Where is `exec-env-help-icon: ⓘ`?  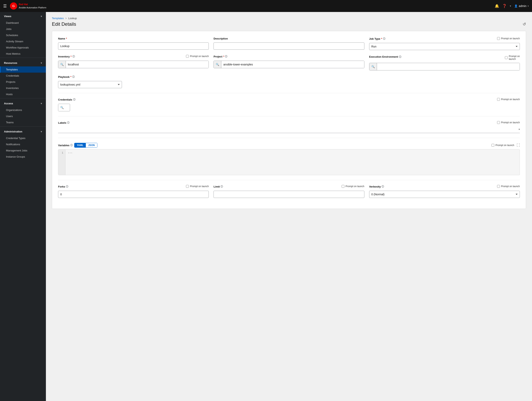 exec-env-help-icon: ⓘ is located at coordinates (400, 57).